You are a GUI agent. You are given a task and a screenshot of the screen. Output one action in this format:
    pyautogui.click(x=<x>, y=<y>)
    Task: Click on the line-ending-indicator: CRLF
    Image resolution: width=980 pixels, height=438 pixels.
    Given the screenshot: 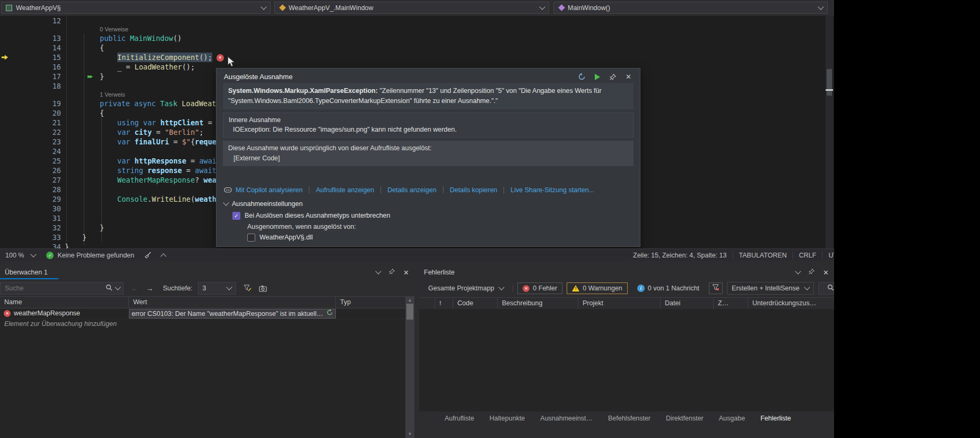 What is the action you would take?
    pyautogui.click(x=808, y=255)
    